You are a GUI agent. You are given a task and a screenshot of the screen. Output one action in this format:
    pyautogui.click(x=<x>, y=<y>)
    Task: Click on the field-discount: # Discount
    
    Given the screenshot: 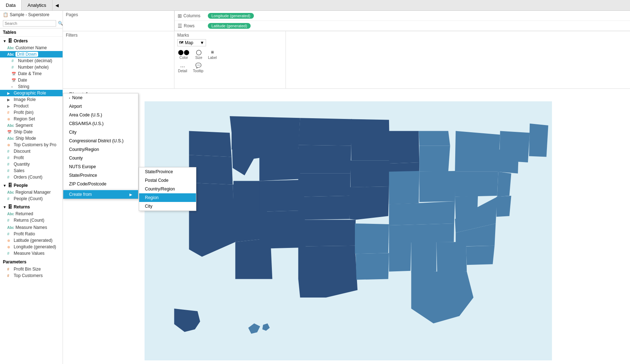 What is the action you would take?
    pyautogui.click(x=31, y=151)
    